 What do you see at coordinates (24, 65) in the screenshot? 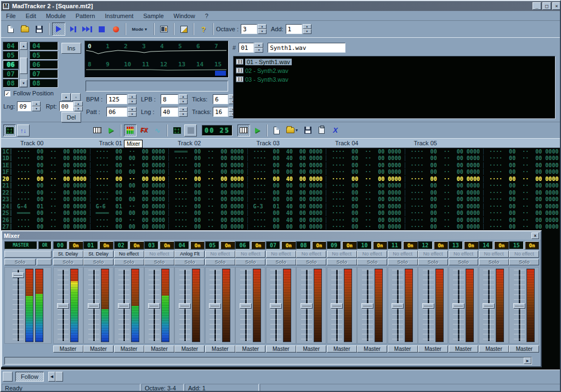
I see `order-scrollbar: ▲ ▼` at bounding box center [24, 65].